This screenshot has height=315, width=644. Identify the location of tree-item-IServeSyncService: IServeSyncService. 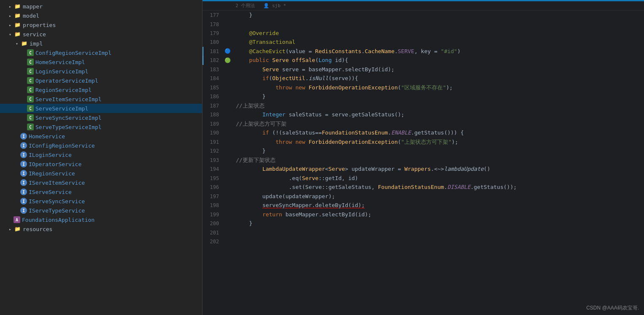
(101, 201).